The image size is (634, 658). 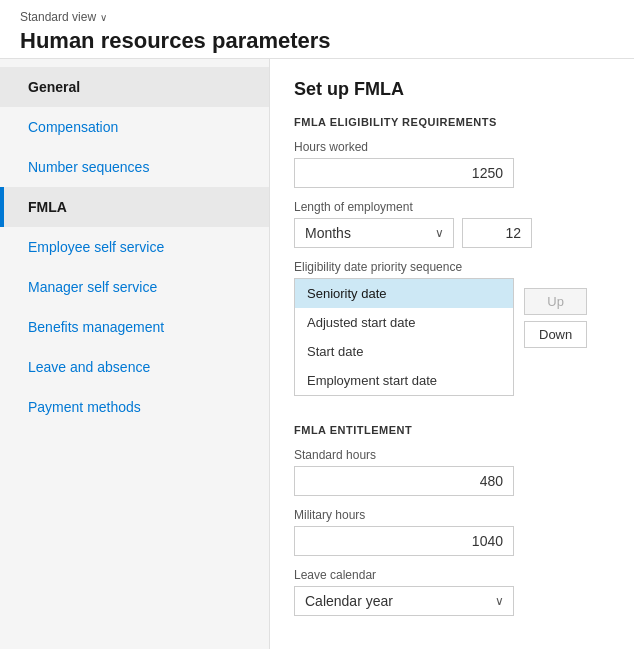 I want to click on standard-view-label: Standard view, so click(x=58, y=17).